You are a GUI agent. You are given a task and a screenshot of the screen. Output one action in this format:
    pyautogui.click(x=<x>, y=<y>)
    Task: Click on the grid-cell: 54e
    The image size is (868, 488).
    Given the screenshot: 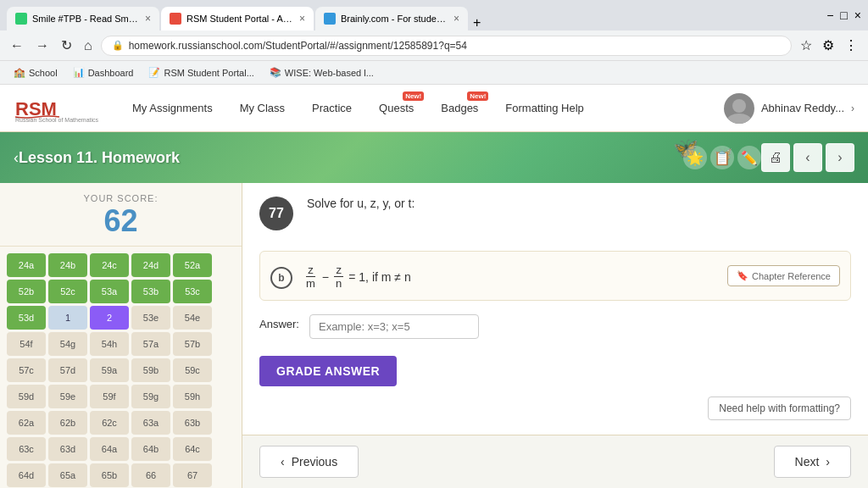 What is the action you would take?
    pyautogui.click(x=192, y=318)
    